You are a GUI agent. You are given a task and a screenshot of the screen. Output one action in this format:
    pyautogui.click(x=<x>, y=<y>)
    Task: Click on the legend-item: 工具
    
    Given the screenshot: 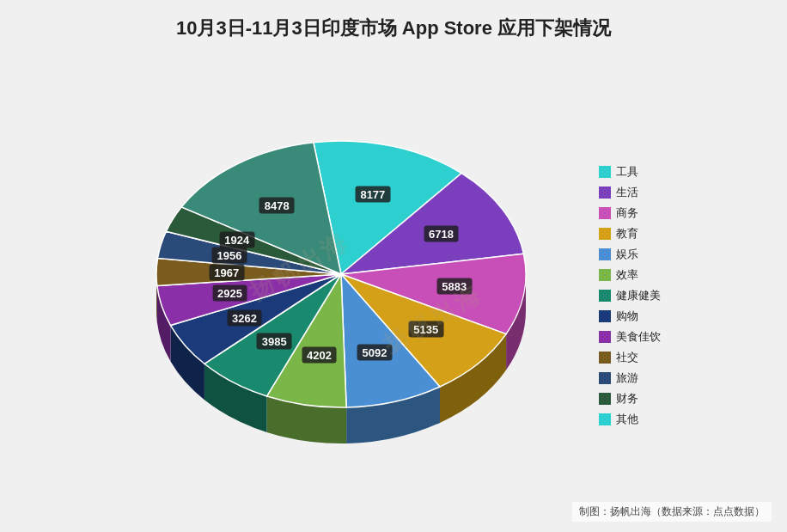 What is the action you would take?
    pyautogui.click(x=630, y=172)
    